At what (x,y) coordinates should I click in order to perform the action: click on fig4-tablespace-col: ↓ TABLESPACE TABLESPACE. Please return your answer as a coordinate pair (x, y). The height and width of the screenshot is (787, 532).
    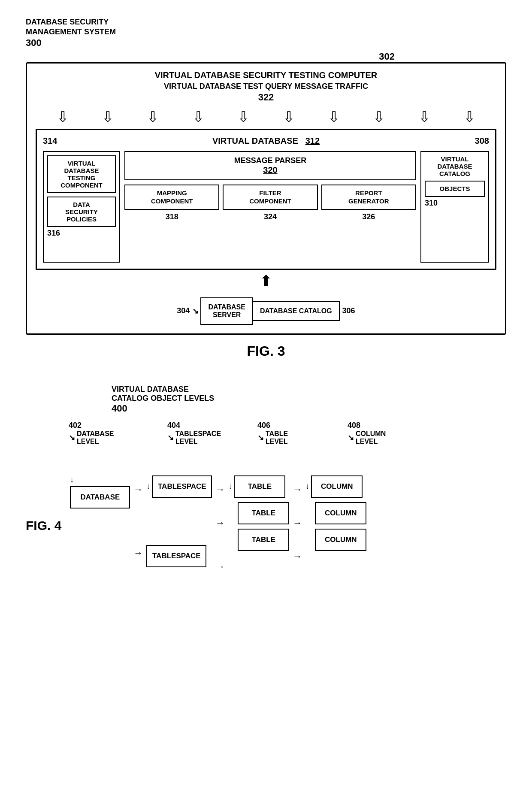
    Looking at the image, I should click on (179, 521).